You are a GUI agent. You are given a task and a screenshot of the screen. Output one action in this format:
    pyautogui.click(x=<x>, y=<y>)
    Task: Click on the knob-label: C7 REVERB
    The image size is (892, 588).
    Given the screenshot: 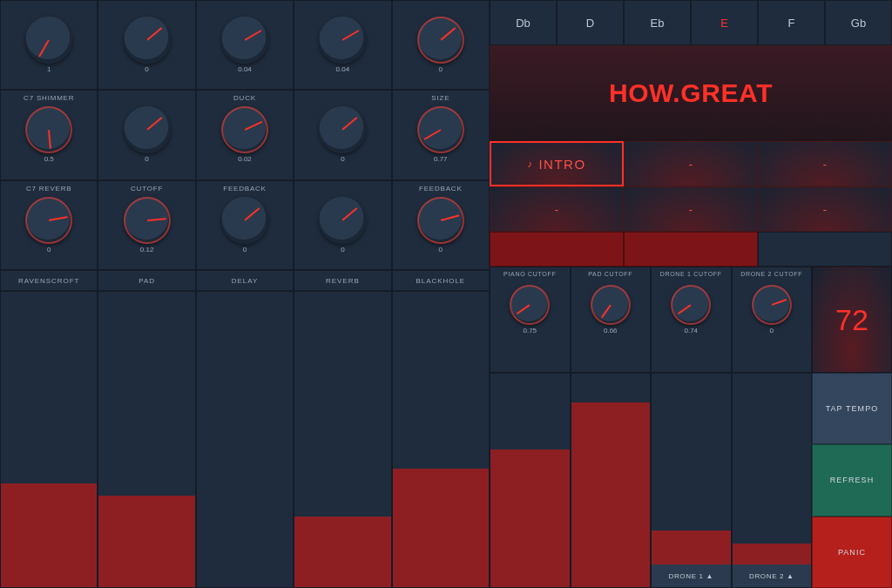 What is the action you would take?
    pyautogui.click(x=49, y=189)
    